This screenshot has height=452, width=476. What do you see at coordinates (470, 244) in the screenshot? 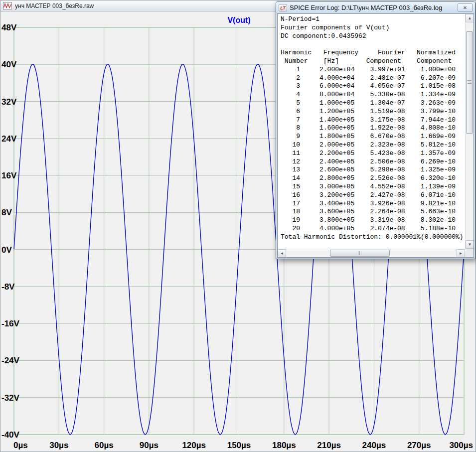
I see `scroll-down-icon: ▼` at bounding box center [470, 244].